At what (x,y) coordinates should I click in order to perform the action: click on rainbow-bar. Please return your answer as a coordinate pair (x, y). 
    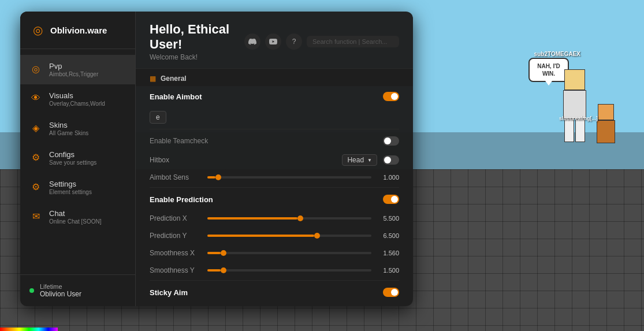
    Looking at the image, I should click on (29, 329).